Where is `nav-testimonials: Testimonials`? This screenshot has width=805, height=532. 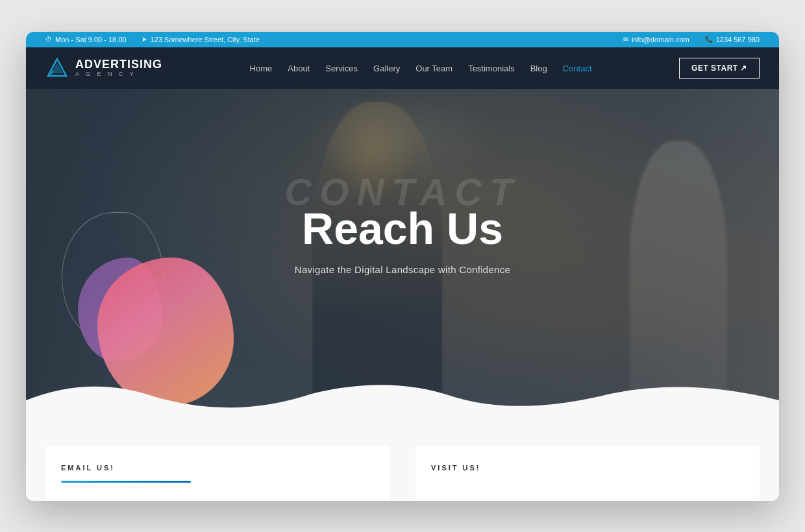
nav-testimonials: Testimonials is located at coordinates (491, 68).